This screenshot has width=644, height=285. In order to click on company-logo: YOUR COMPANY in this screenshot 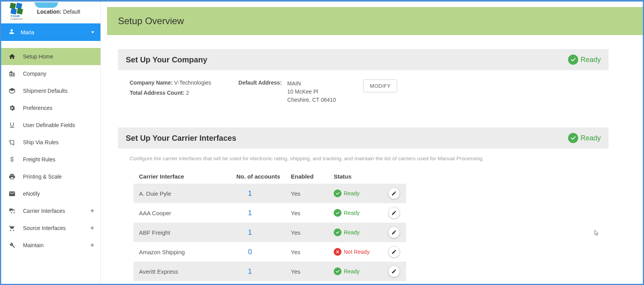, I will do `click(17, 12)`.